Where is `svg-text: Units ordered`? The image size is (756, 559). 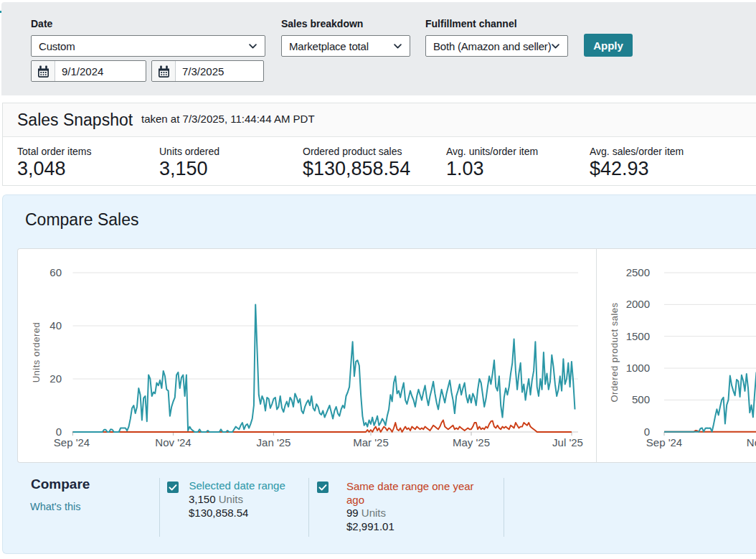
svg-text: Units ordered is located at coordinates (36, 353).